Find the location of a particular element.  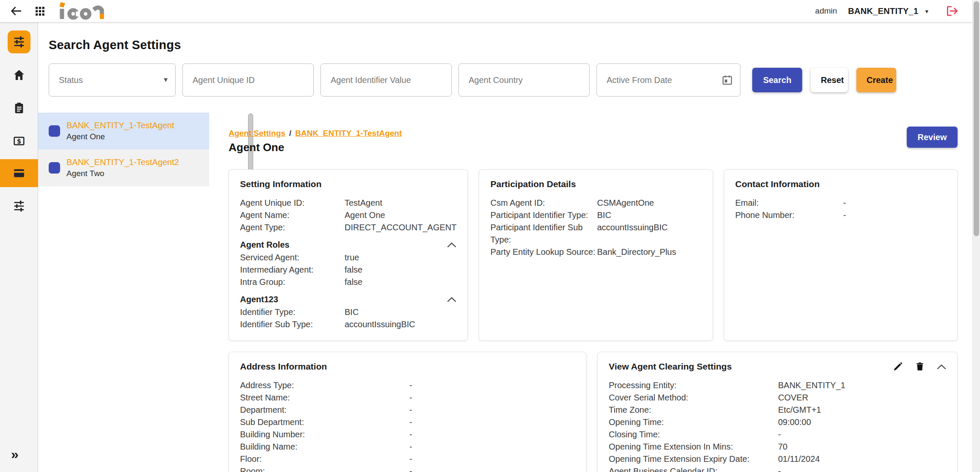

agent-id-link: BANK_ENTITY_1-TestAgent is located at coordinates (120, 125).